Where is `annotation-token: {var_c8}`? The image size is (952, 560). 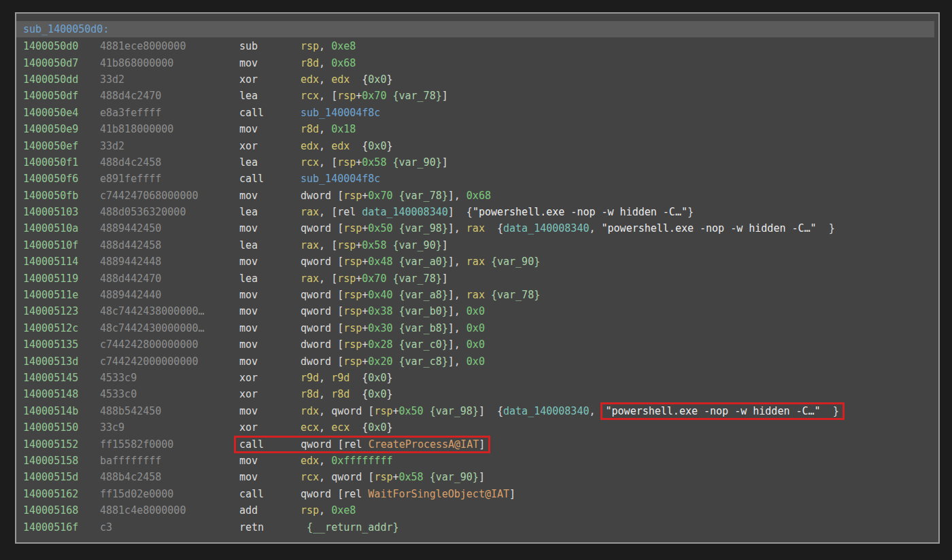
annotation-token: {var_c8} is located at coordinates (424, 362).